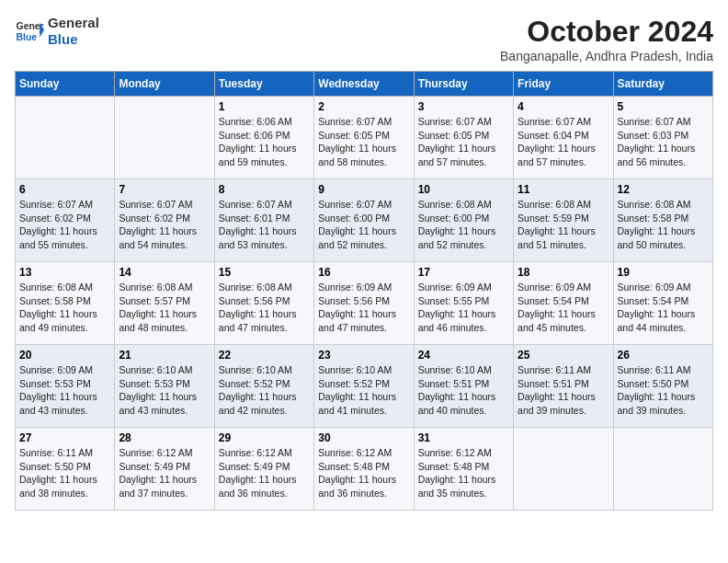 This screenshot has height=563, width=728. I want to click on logo-icon: General Blue, so click(29, 31).